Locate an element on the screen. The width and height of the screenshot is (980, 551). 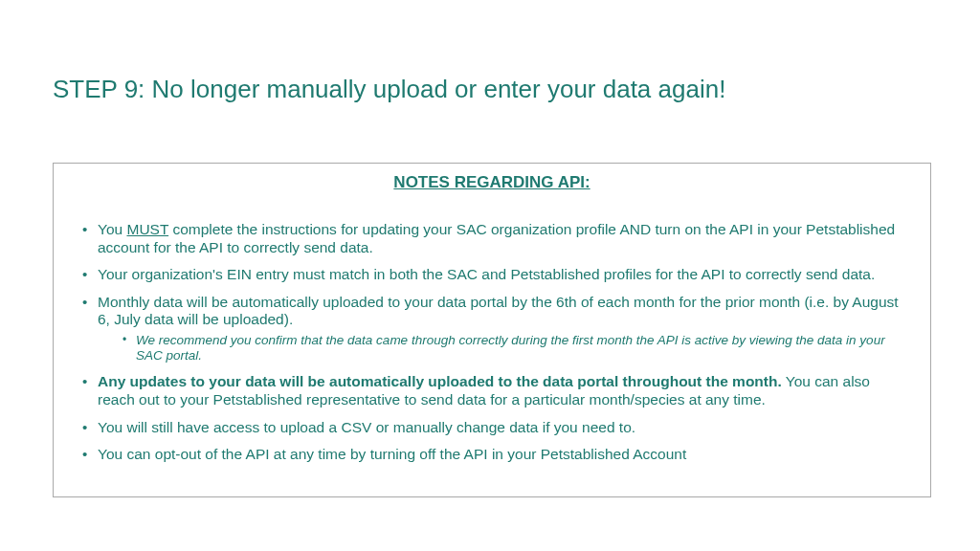
bullet-4-bold: Any updates to your data will be automat… is located at coordinates (440, 381).